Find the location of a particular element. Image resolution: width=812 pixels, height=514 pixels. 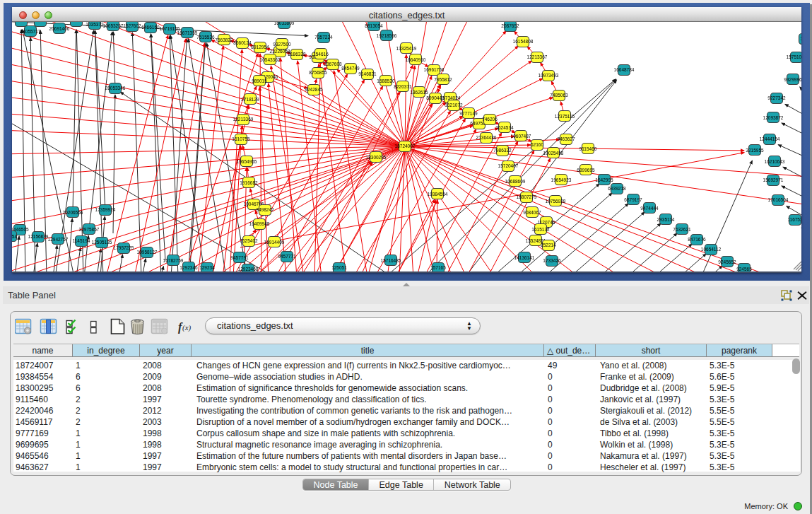

svg-text: 16961758 is located at coordinates (434, 69).